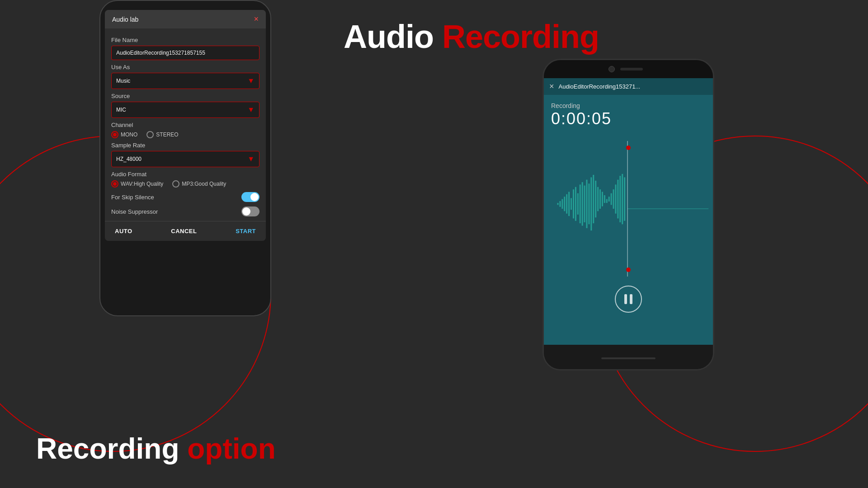  What do you see at coordinates (251, 110) in the screenshot?
I see `source-arrow-icon: ▼` at bounding box center [251, 110].